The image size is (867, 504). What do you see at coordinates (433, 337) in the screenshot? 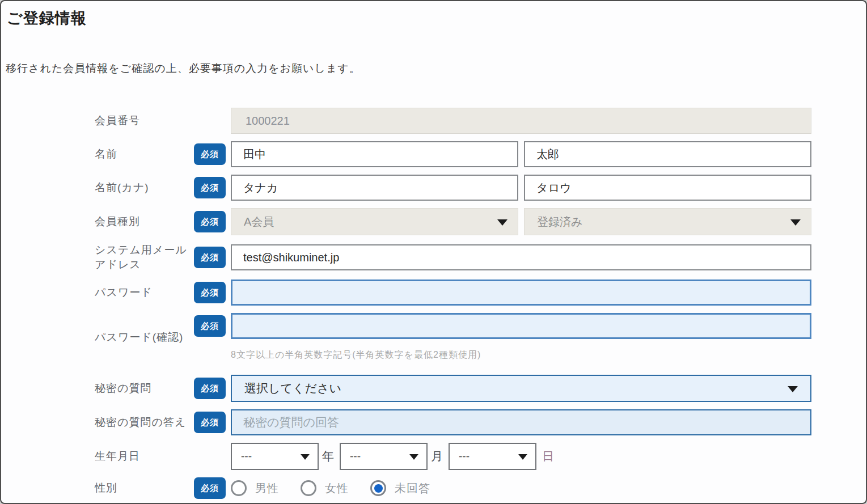
I see `password-confirm-row: パスワード(確認) 必須 8文字以上の半角英数字記号(半角英数字を最低2種類使用…` at bounding box center [433, 337].